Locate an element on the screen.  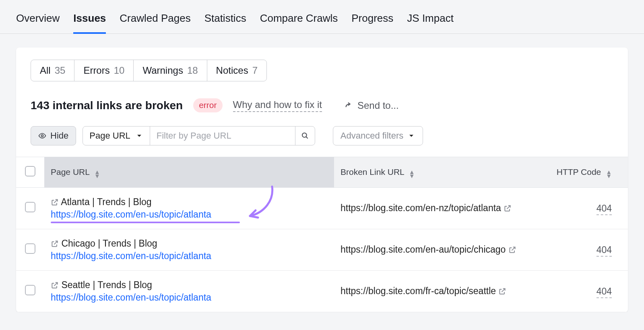
seg-warnings-label: Warnings is located at coordinates (163, 71).